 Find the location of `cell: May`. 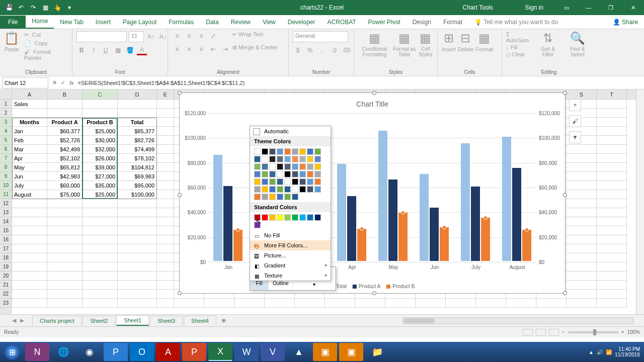

cell: May is located at coordinates (30, 167).